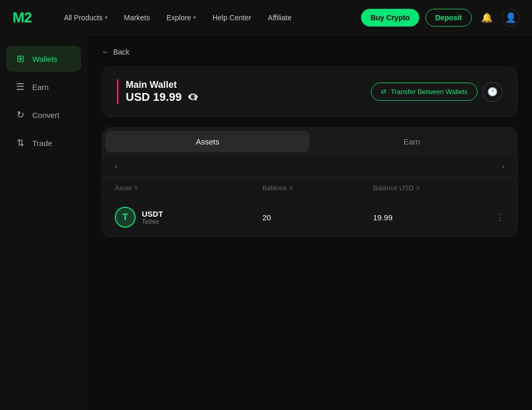 The image size is (532, 410). I want to click on sidebar-item-convert: ↻ Convert, so click(44, 115).